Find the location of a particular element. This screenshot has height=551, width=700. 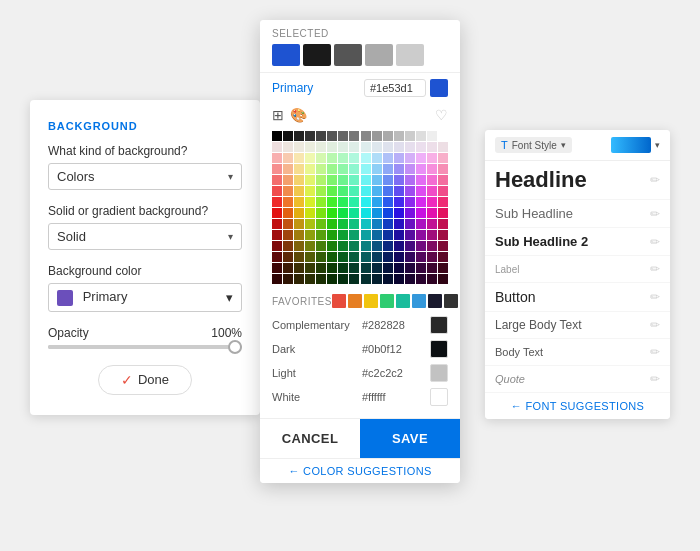

opacity-slider is located at coordinates (145, 347).